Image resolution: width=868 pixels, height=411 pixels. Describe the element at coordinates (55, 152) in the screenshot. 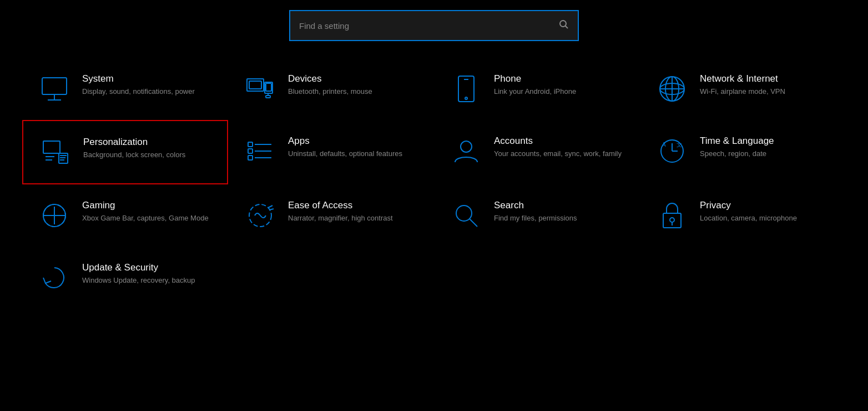

I see `personalization-icon` at that location.